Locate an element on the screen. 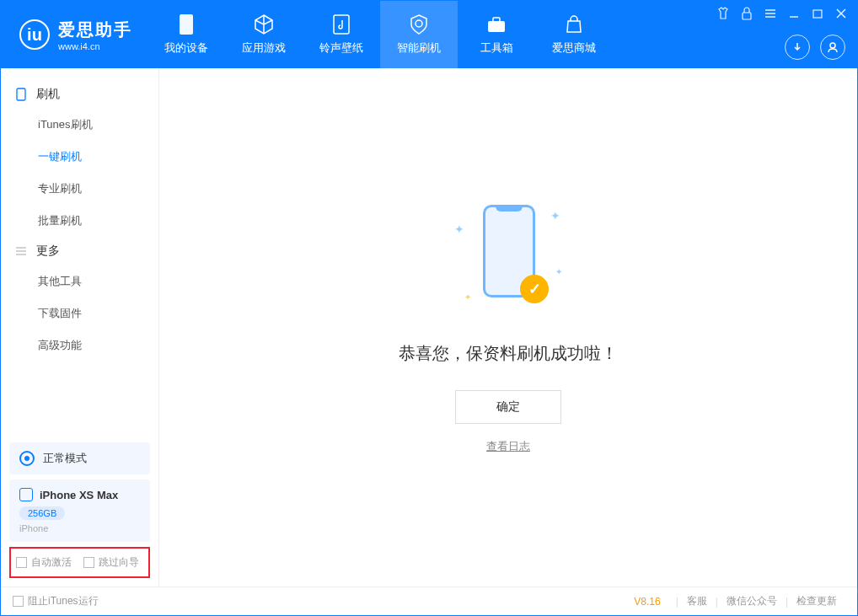  nav-label: 爱思商城 is located at coordinates (574, 48).